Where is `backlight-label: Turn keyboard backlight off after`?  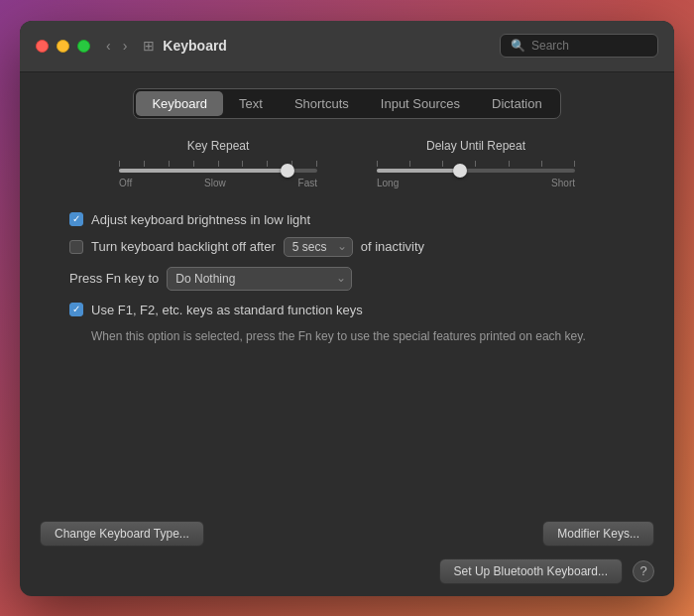
backlight-label: Turn keyboard backlight off after is located at coordinates (183, 246).